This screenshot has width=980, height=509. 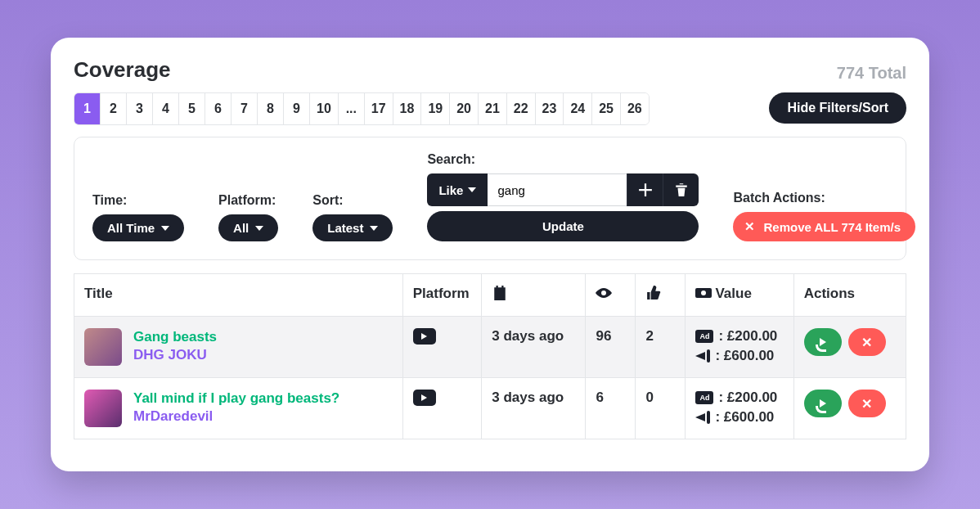 What do you see at coordinates (599, 398) in the screenshot?
I see `views-value: 6` at bounding box center [599, 398].